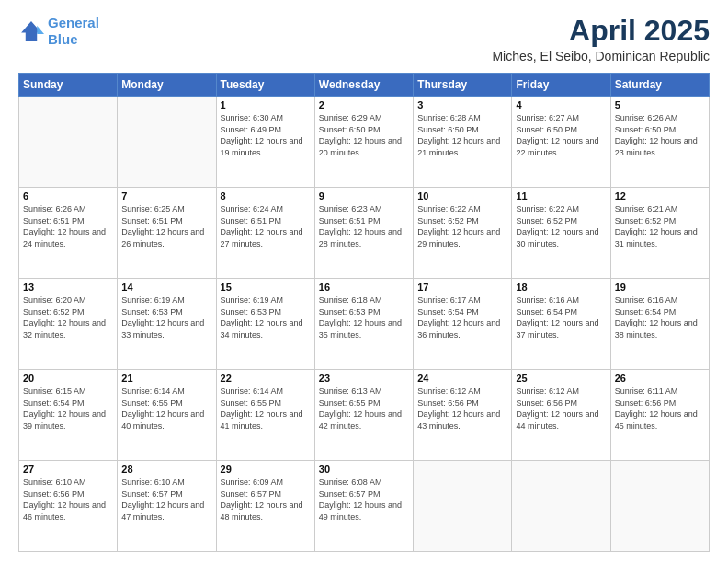  Describe the element at coordinates (660, 85) in the screenshot. I see `calendar-day-header: Saturday` at that location.